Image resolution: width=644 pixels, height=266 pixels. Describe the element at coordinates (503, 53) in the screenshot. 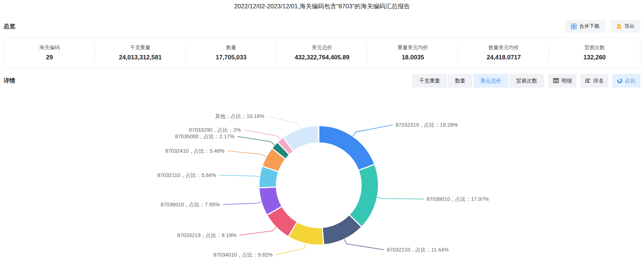

I see `stat-usd-per-quantity: 数量美元均价 24,418.0717` at that location.